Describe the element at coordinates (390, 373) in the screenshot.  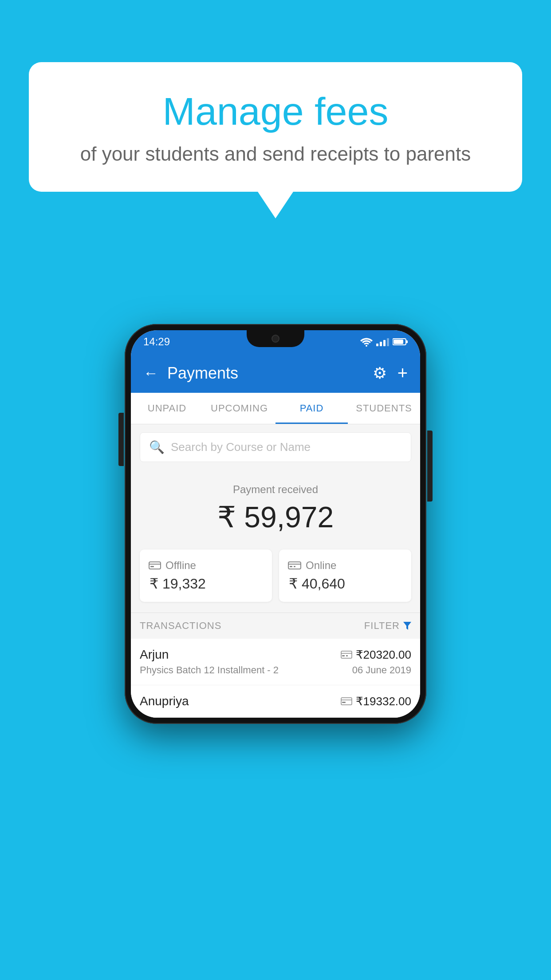
I see `header-right: ⚙ +` at that location.